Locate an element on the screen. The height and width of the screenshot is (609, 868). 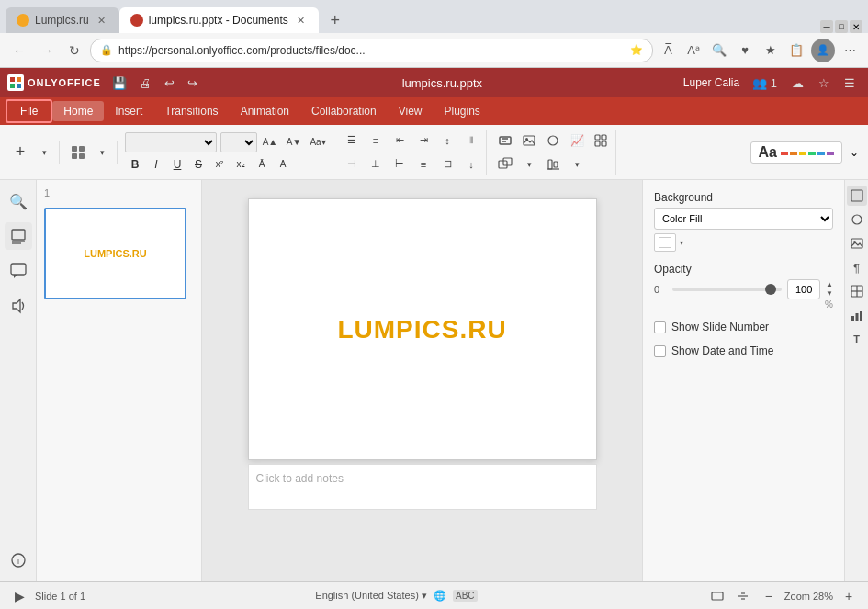
sidebar-comments is located at coordinates (18, 271).